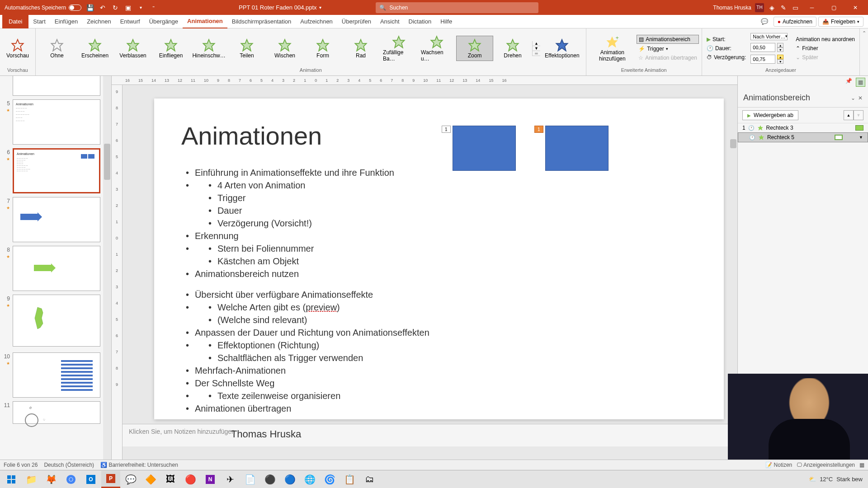 This screenshot has width=868, height=488. I want to click on slide-thumb: 9★, so click(56, 322).